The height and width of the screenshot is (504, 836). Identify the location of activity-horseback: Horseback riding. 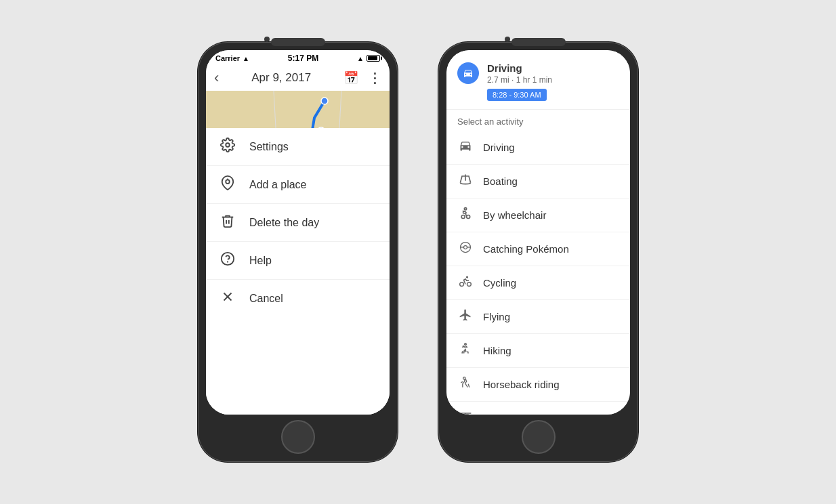
(538, 385).